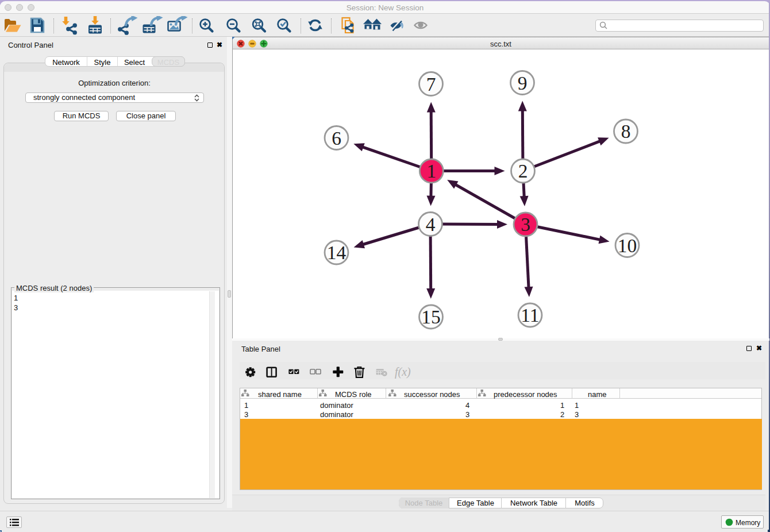  Describe the element at coordinates (431, 84) in the screenshot. I see `svg-text: 7` at that location.